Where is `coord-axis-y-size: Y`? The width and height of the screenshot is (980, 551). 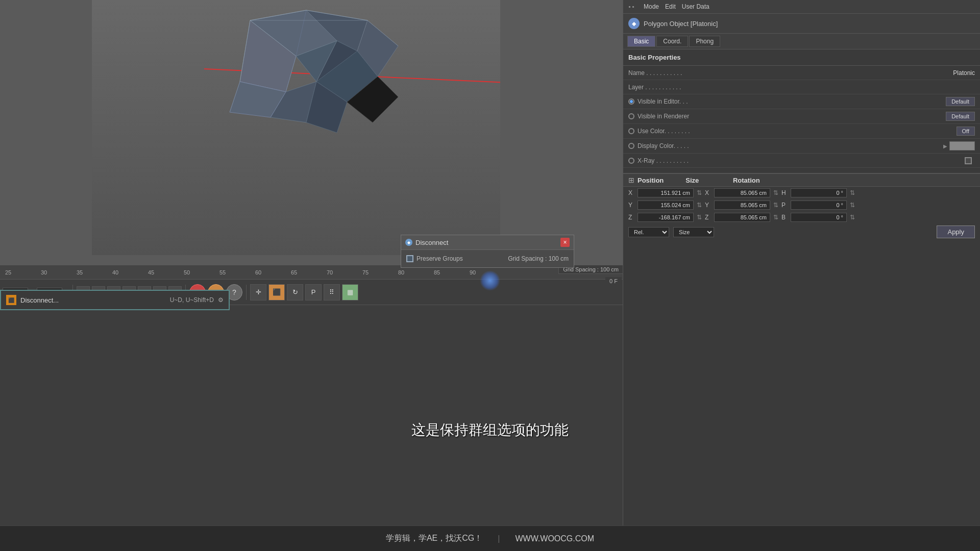 coord-axis-y-size: Y is located at coordinates (708, 205).